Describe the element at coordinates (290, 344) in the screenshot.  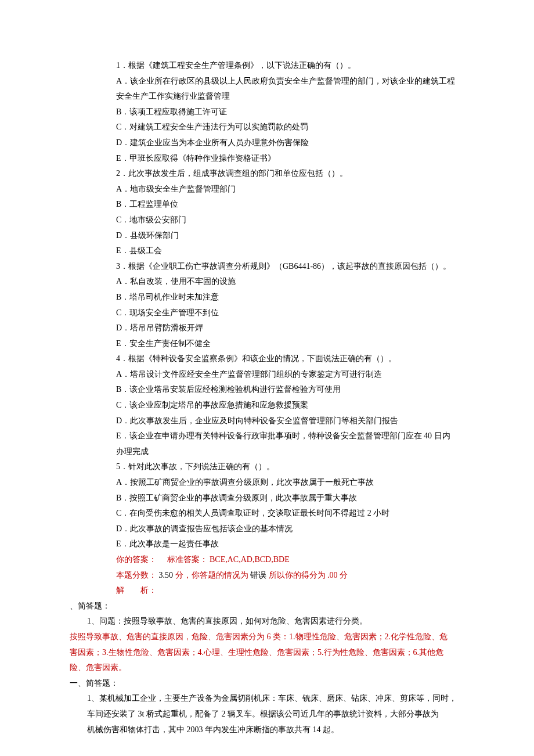
I see `q3-opt-e: E．安全生产责任制不健全` at that location.